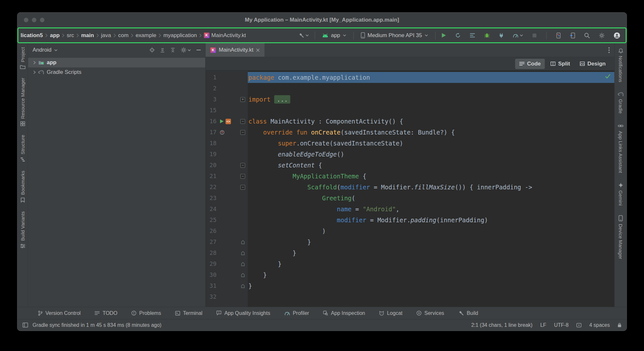  What do you see at coordinates (258, 50) in the screenshot?
I see `close-tab-button` at bounding box center [258, 50].